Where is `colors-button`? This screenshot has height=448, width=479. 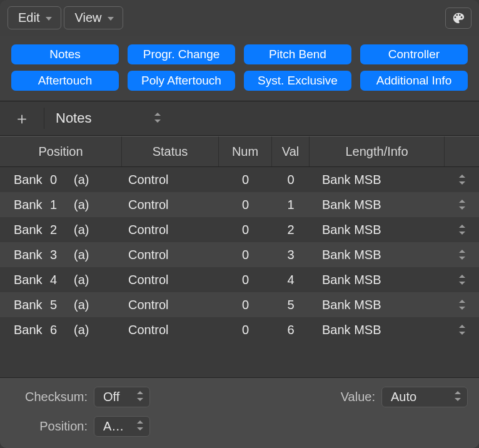 colors-button is located at coordinates (458, 18).